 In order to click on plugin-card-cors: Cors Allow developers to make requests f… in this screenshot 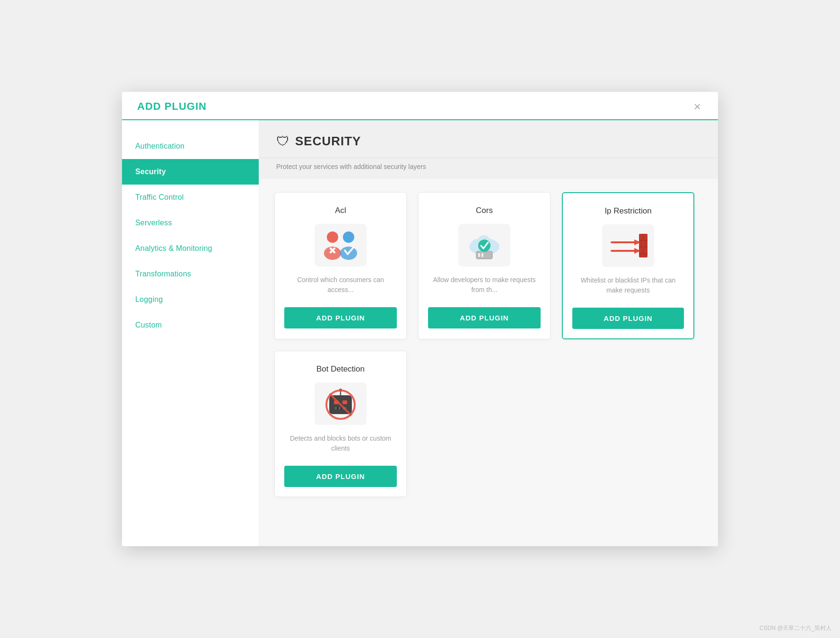, I will do `click(484, 266)`.